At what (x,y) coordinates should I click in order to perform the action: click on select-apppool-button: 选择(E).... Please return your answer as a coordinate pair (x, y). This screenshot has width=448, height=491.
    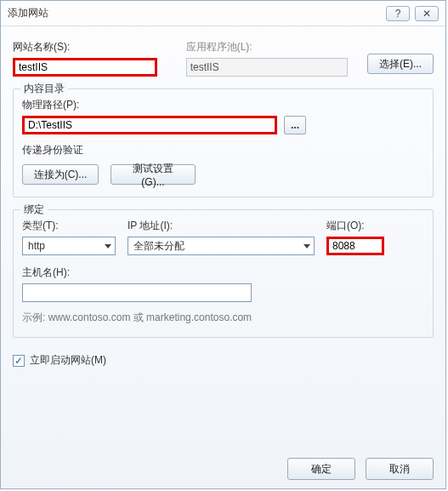
    Looking at the image, I should click on (400, 64).